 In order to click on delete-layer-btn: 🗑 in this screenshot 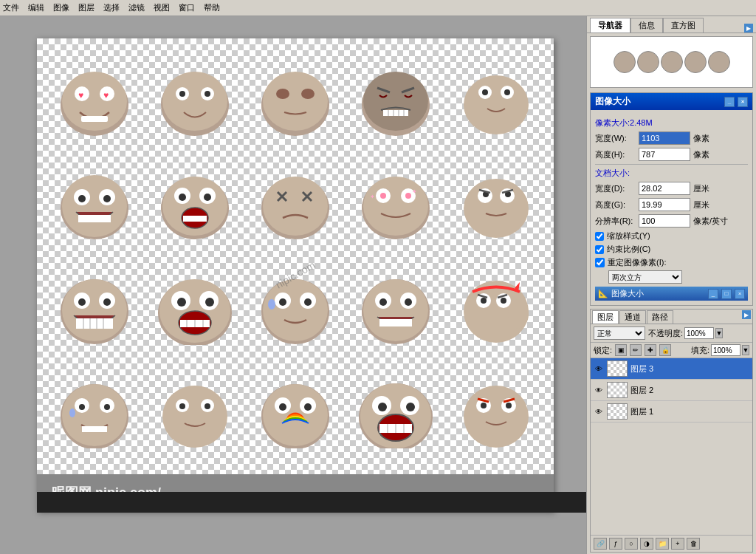, I will do `click(693, 544)`.